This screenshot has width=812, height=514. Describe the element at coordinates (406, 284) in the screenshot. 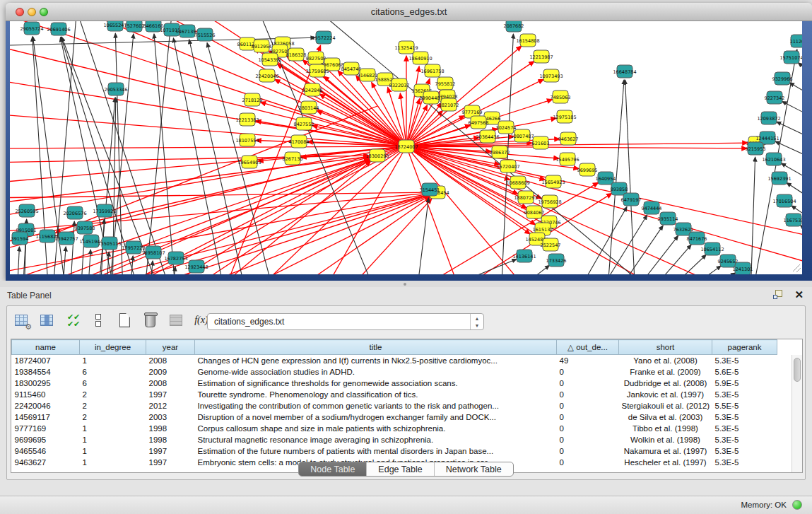

I see `panel-splitter` at that location.